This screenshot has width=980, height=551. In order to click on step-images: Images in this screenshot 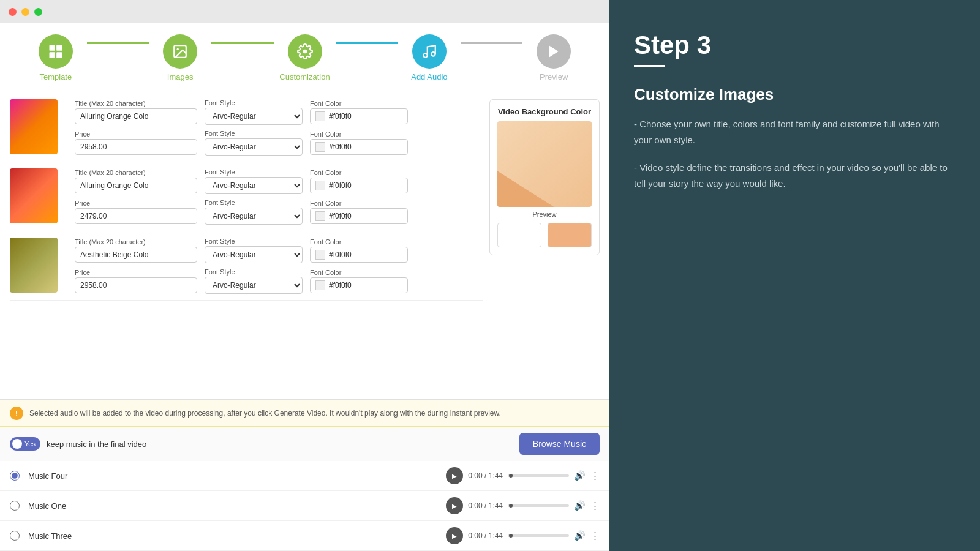, I will do `click(180, 58)`.